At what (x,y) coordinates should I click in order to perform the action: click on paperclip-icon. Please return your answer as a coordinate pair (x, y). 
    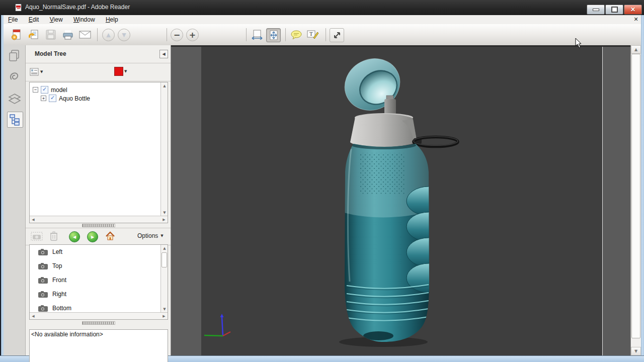
    Looking at the image, I should click on (15, 77).